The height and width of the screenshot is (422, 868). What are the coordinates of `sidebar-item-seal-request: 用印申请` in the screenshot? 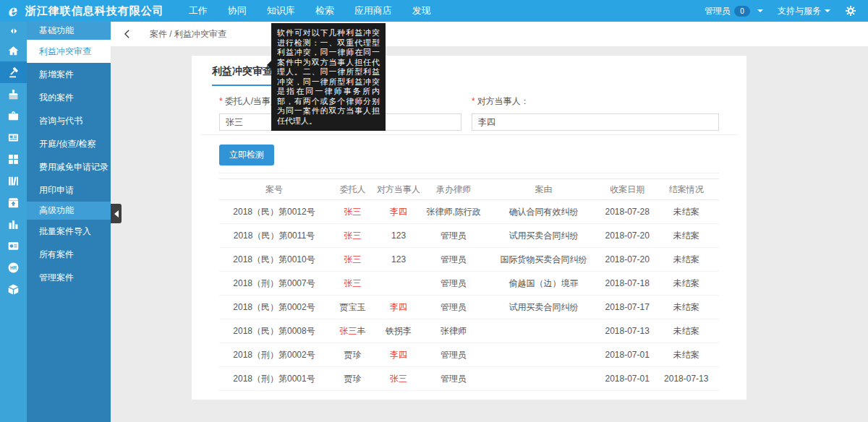 It's located at (69, 190).